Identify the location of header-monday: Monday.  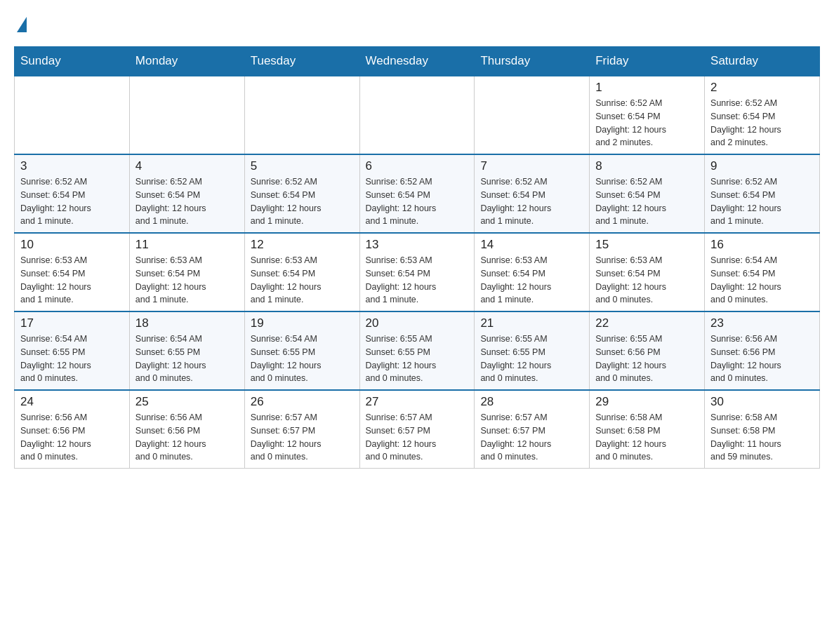
(187, 62).